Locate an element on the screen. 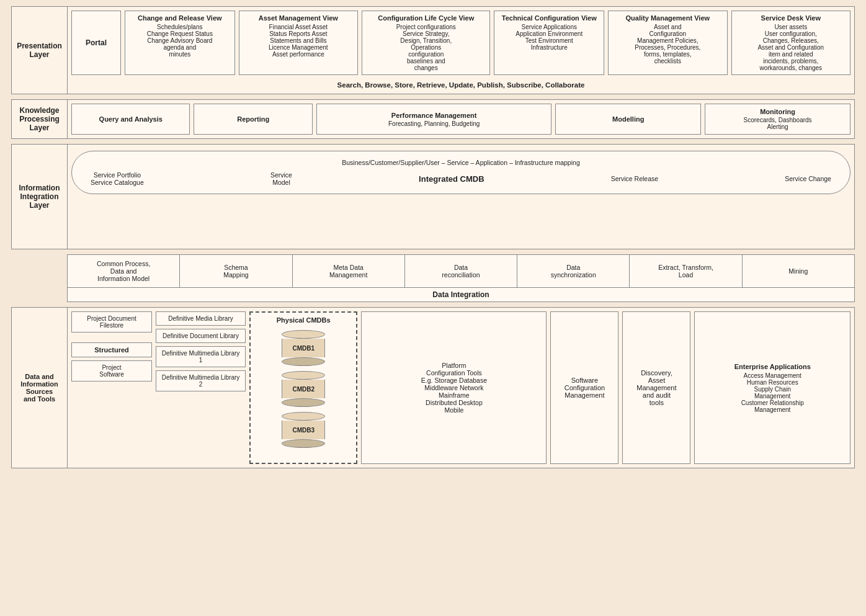 The width and height of the screenshot is (866, 616). schema-mapping-box: Schema Mapping is located at coordinates (236, 271).